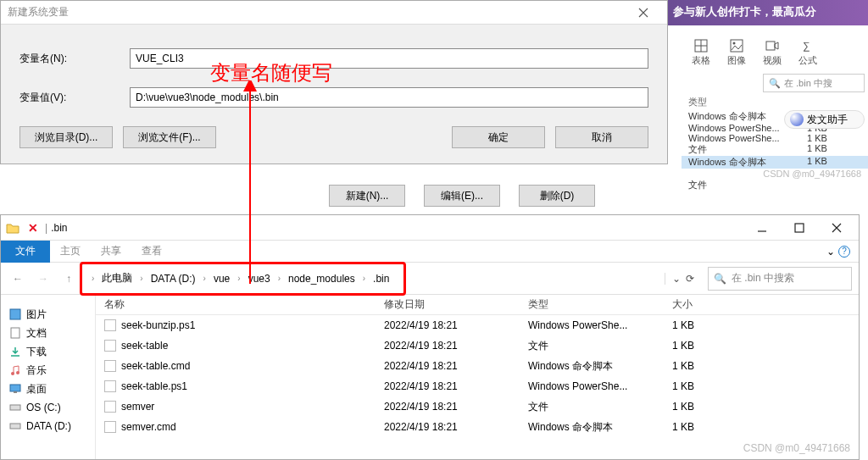  Describe the element at coordinates (47, 426) in the screenshot. I see `nav-drive-d: DATA (D:)` at that location.